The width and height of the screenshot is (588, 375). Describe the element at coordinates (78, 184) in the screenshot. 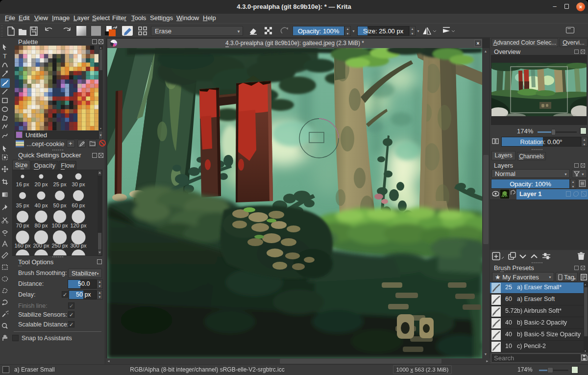

I see `svg-text: 30 px` at that location.